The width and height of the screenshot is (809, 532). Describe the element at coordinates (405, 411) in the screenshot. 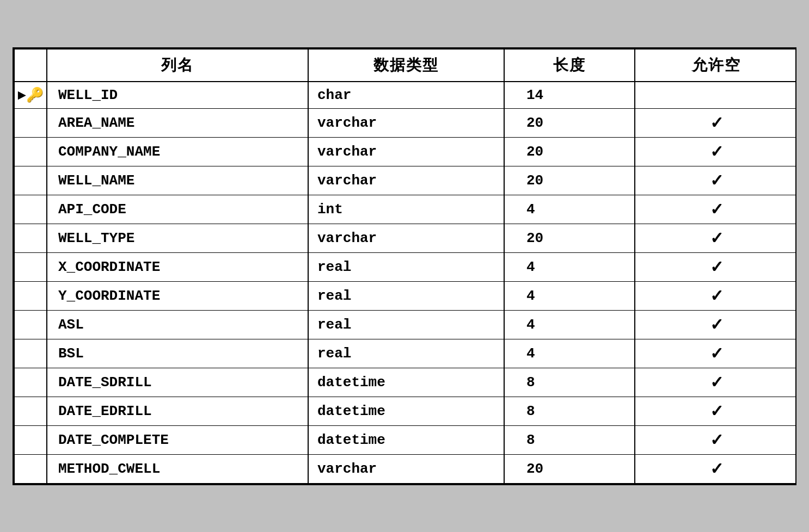

I see `table-row: DATE_EDRILLdatetime8✓` at that location.